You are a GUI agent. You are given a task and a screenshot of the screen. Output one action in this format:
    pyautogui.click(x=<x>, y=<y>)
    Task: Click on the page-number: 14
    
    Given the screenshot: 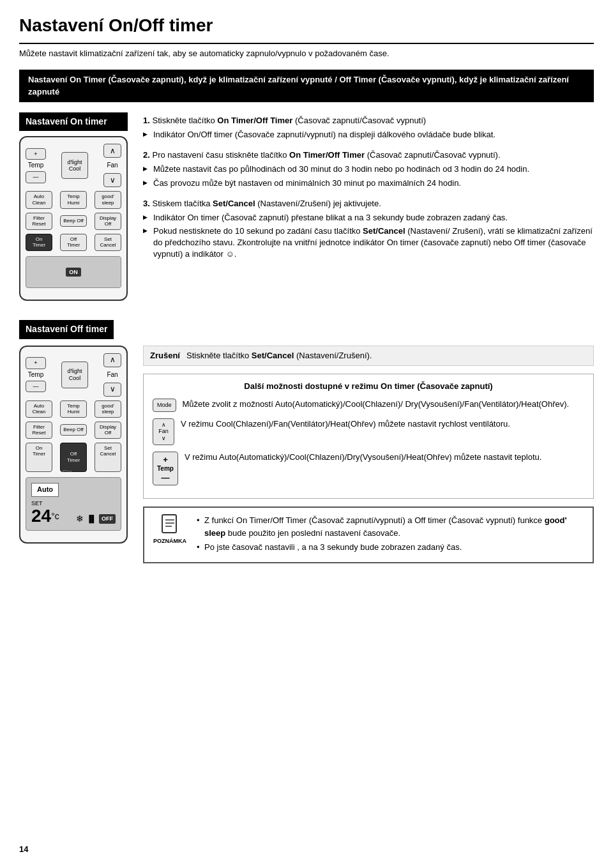 What is the action you would take?
    pyautogui.click(x=24, y=849)
    